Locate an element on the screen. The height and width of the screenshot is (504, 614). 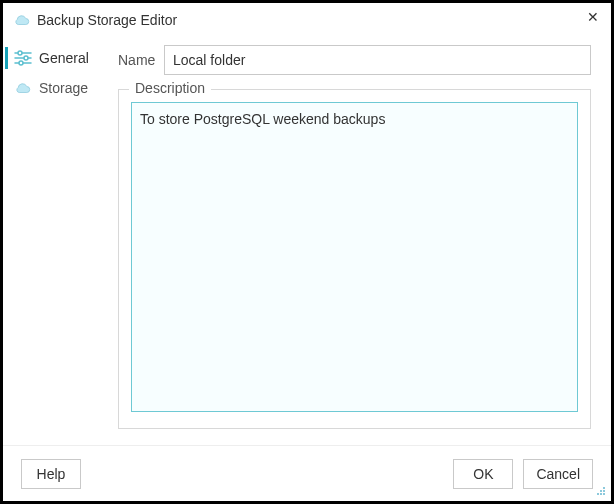
cancel-button: Cancel is located at coordinates (558, 474).